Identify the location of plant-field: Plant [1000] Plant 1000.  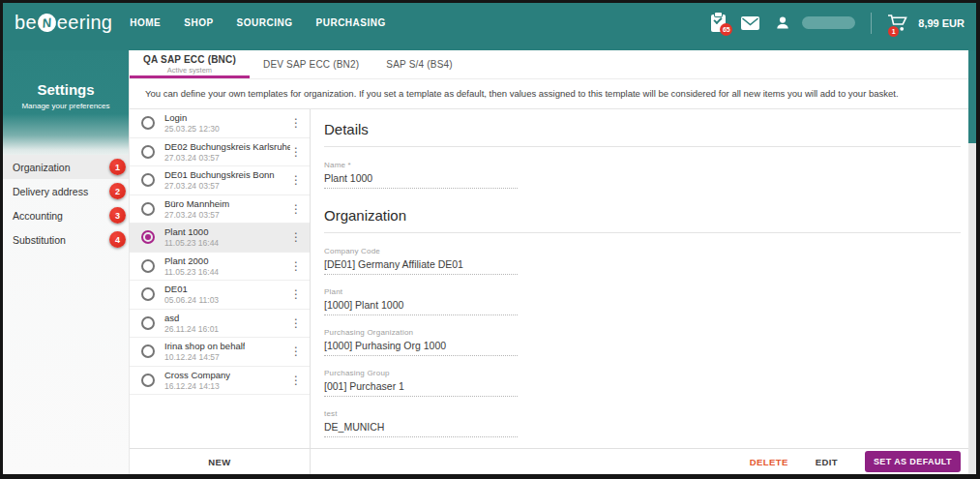
(421, 302).